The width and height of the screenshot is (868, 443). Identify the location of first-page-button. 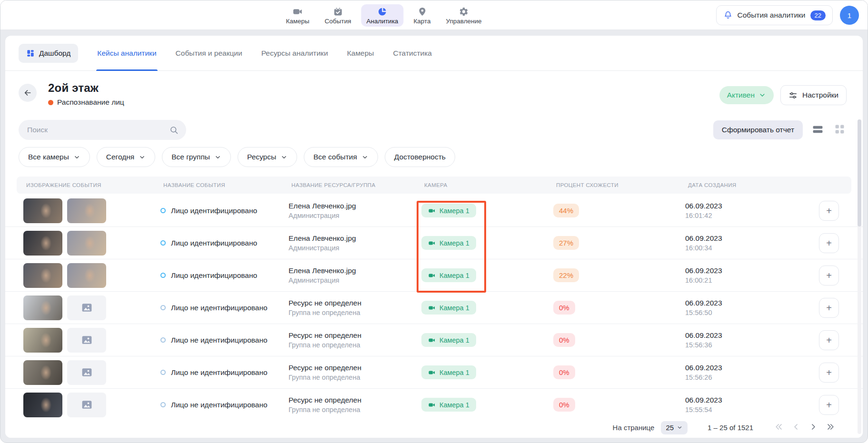
(779, 427).